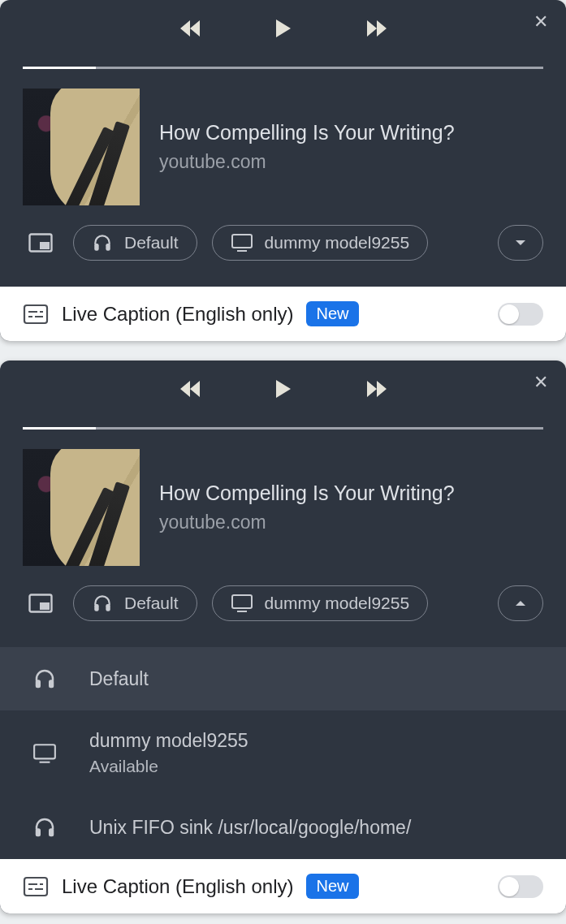 The image size is (566, 924). I want to click on device-item-fifo: Unix FIFO sink /usr/local/google/home/, so click(283, 827).